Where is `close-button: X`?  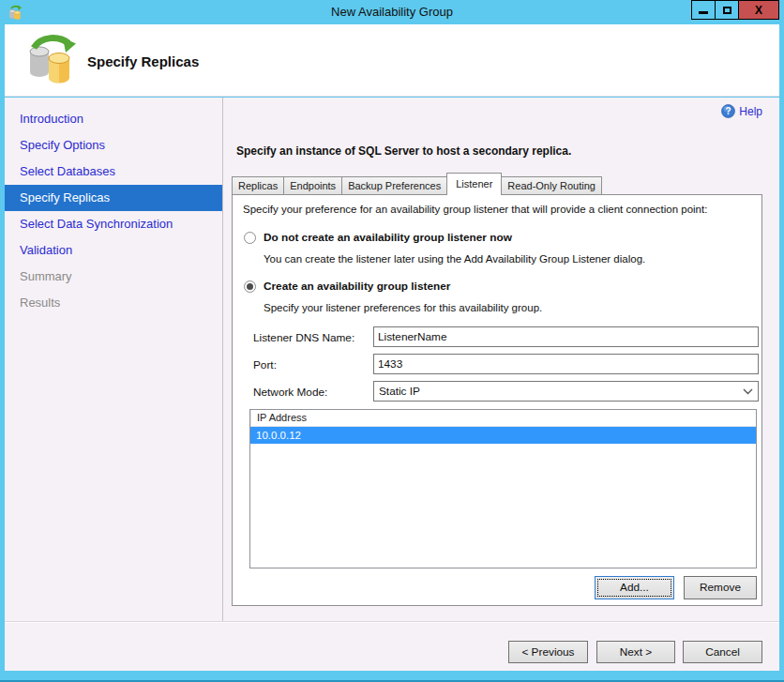 close-button: X is located at coordinates (759, 9).